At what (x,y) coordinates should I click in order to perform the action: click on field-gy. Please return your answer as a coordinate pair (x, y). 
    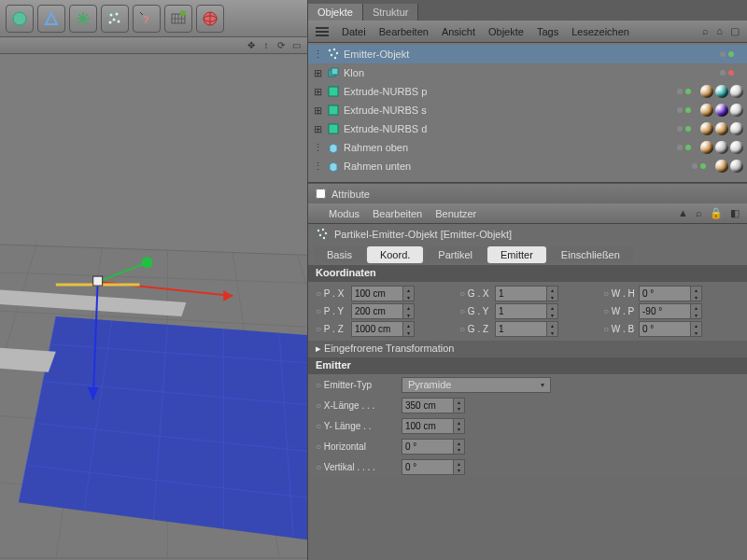
    Looking at the image, I should click on (521, 312).